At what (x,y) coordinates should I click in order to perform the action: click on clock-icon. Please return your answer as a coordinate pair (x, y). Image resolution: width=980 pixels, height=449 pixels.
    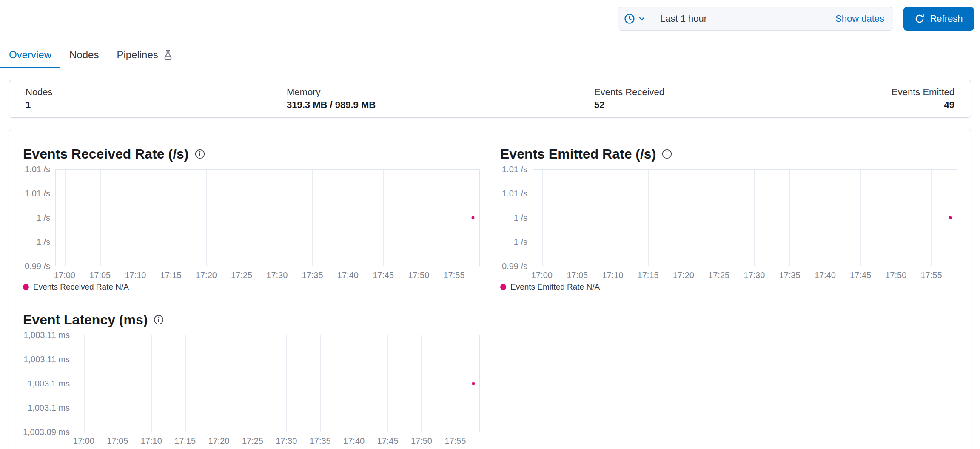
    Looking at the image, I should click on (630, 19).